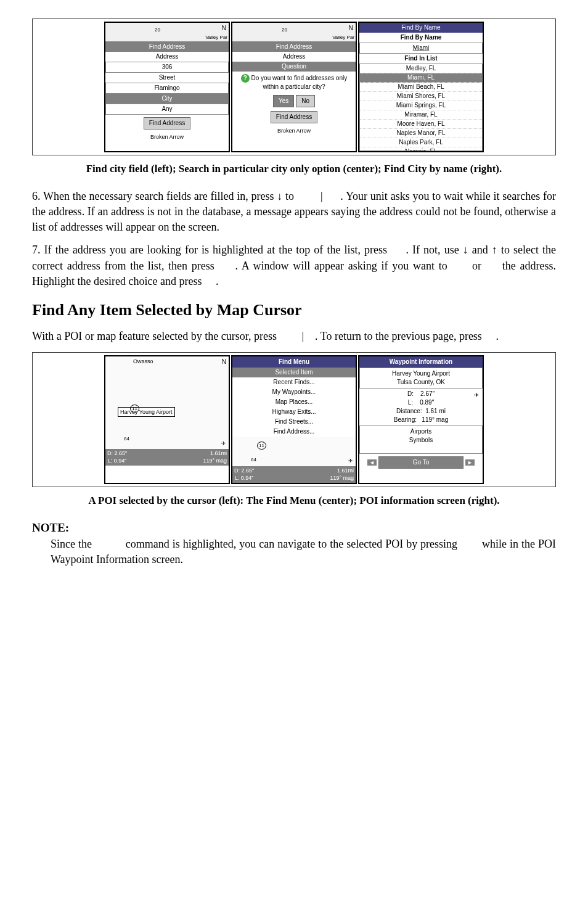  What do you see at coordinates (294, 310) in the screenshot?
I see `section-heading: Find Any Item Selected by Map Cursor` at bounding box center [294, 310].